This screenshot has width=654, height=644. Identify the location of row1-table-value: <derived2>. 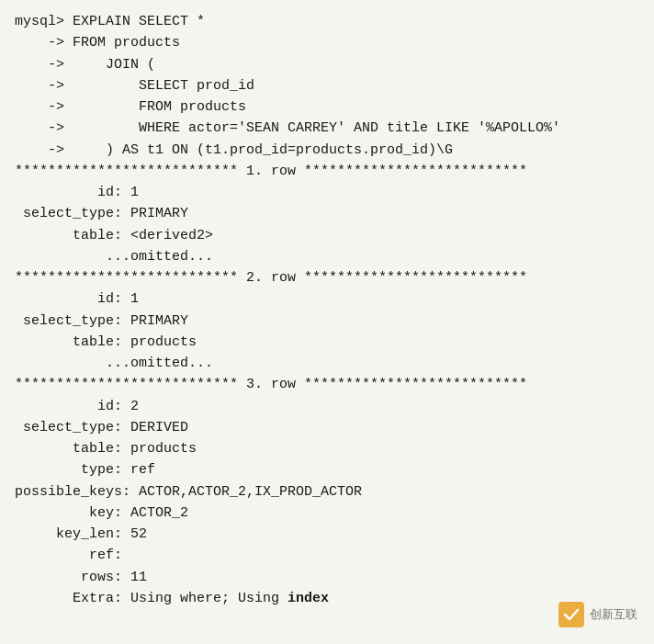
(167, 235).